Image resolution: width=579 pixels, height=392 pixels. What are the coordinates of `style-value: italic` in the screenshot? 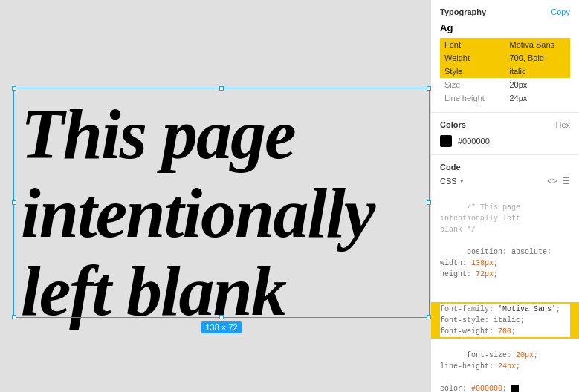 It's located at (538, 71).